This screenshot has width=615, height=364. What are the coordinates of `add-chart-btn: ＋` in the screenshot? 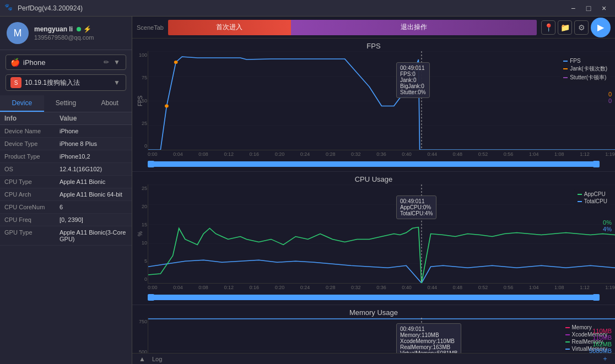 It's located at (605, 359).